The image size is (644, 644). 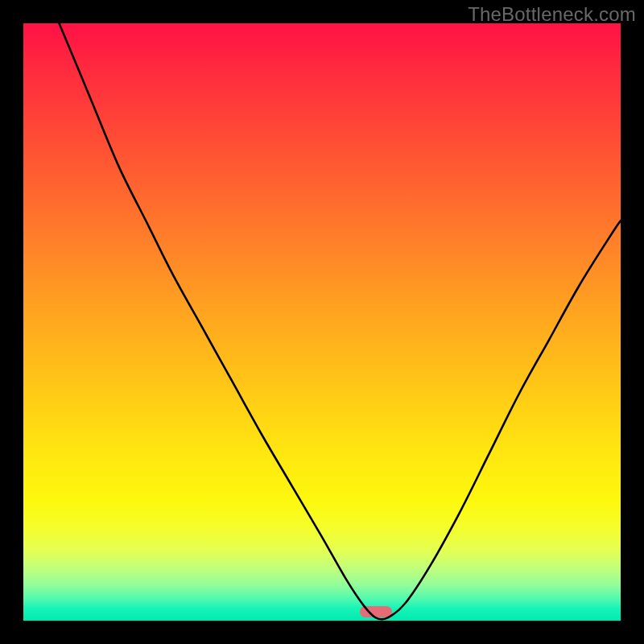 I want to click on watermark-text: TheBottleneck.com, so click(x=552, y=14).